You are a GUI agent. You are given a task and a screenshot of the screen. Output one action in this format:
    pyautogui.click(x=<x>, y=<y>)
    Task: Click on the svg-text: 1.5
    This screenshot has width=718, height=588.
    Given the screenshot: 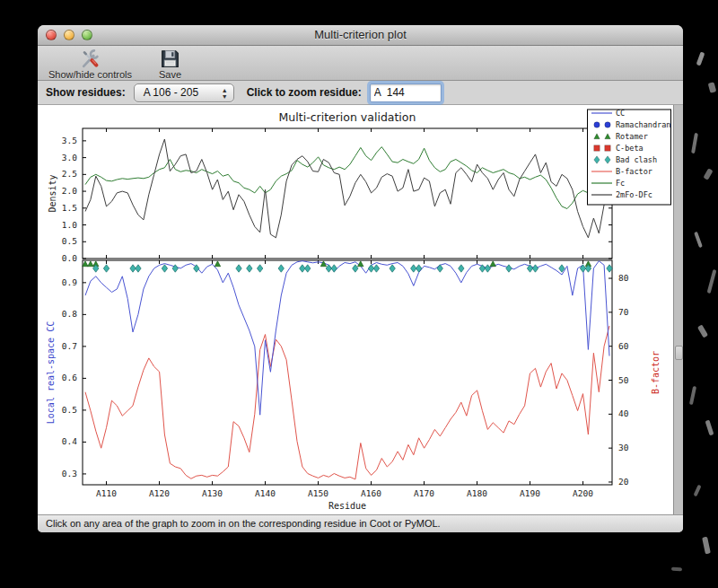 What is the action you would take?
    pyautogui.click(x=70, y=208)
    